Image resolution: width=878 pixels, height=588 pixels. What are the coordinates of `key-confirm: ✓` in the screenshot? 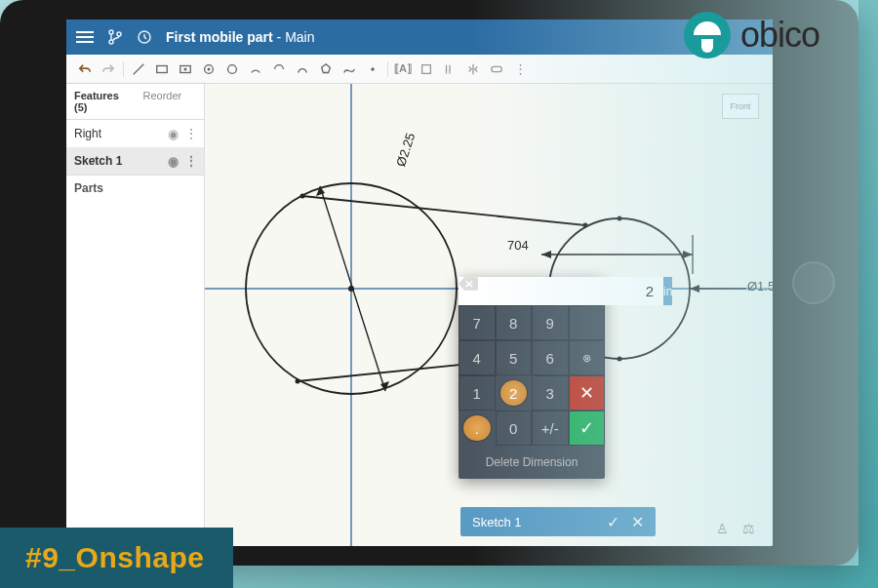 It's located at (587, 428).